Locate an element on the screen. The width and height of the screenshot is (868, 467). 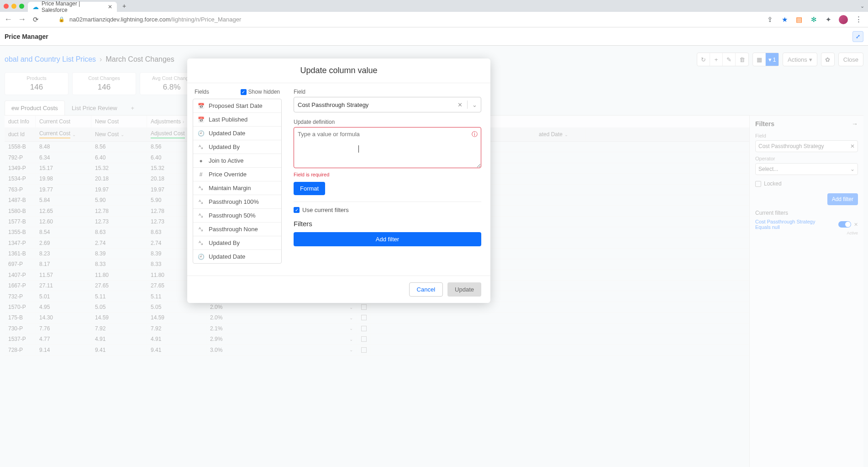
field-list-item: ●Join to Active is located at coordinates (237, 161).